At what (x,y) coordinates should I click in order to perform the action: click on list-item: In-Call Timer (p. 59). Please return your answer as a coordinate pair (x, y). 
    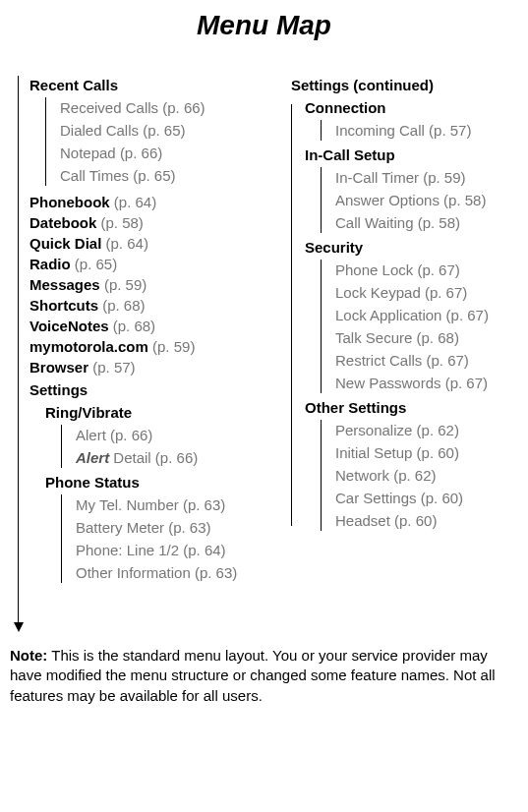
    Looking at the image, I should click on (427, 177).